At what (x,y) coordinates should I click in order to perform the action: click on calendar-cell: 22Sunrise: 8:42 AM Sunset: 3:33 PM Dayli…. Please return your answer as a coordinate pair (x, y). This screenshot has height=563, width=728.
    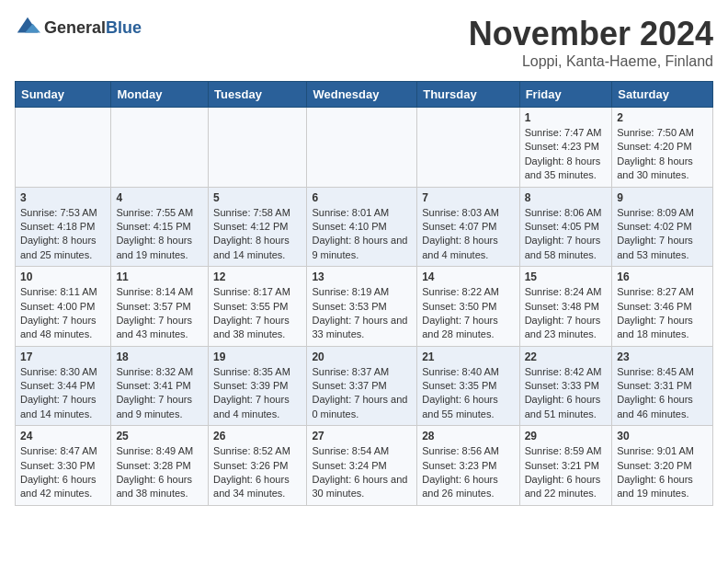
    Looking at the image, I should click on (566, 386).